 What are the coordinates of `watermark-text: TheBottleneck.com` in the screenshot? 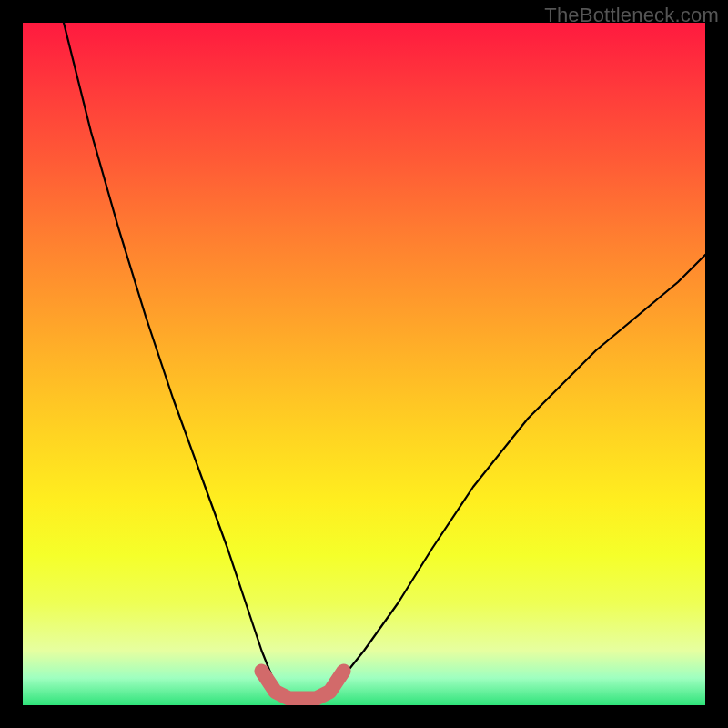 It's located at (632, 15).